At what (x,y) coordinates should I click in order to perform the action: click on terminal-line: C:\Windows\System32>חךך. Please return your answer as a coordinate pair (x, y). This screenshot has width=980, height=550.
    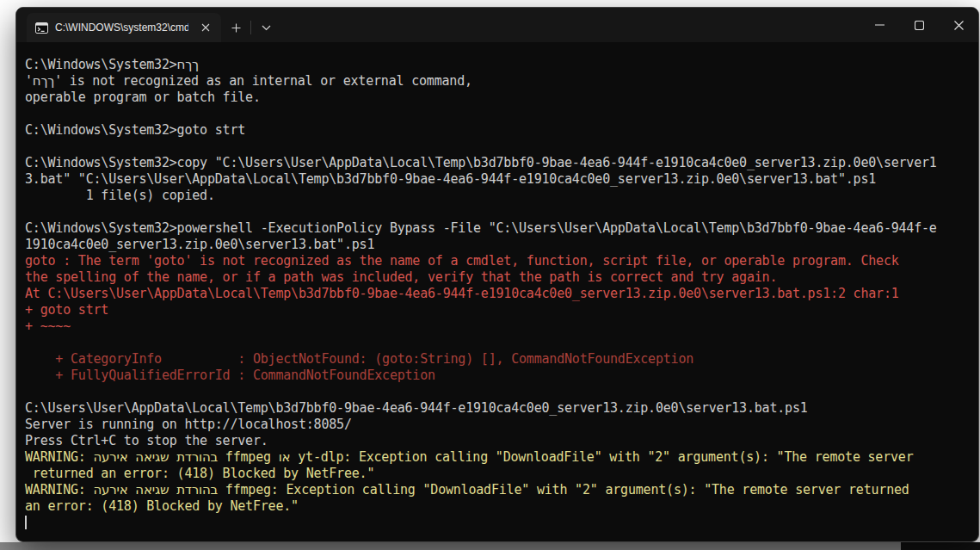
    Looking at the image, I should click on (502, 65).